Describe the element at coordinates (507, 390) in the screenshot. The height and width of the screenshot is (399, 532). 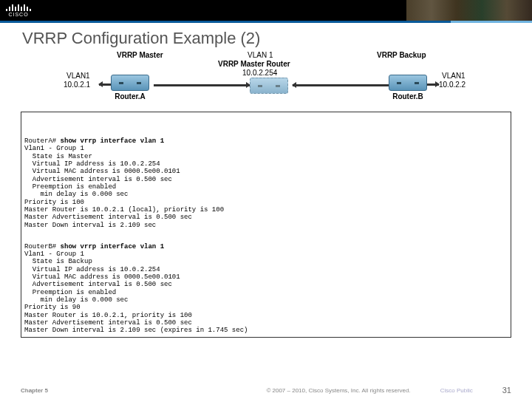
I see `page-number: 31` at that location.